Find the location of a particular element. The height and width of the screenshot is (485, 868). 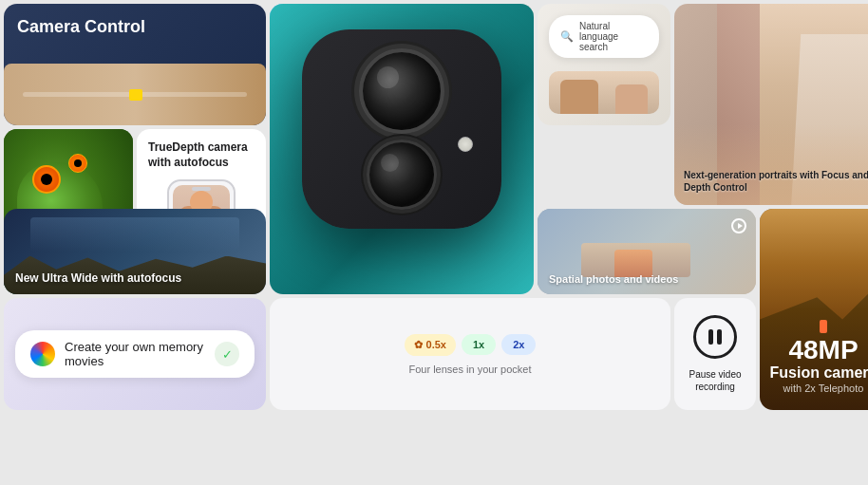

portraits-cell: Next-generation portraits with Focus and… is located at coordinates (771, 104).